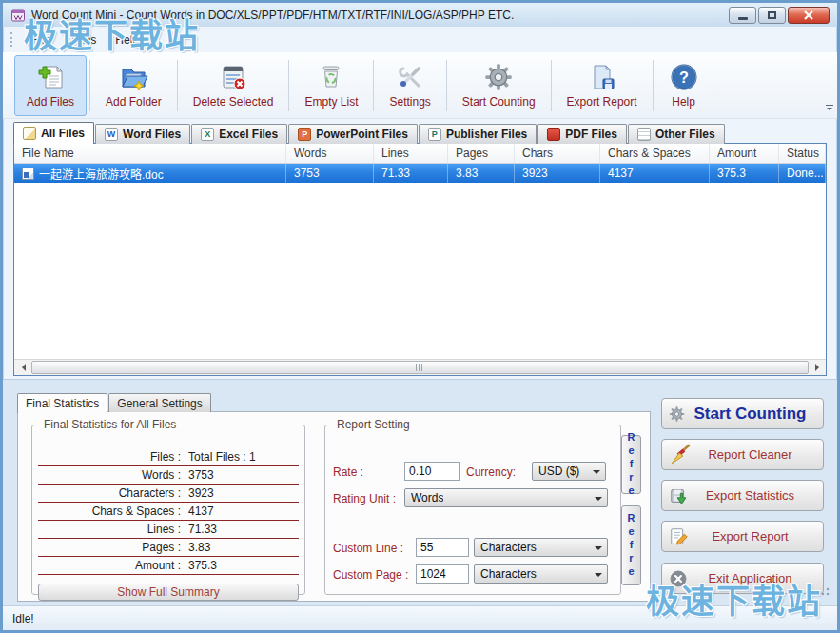 Image resolution: width=840 pixels, height=633 pixels. What do you see at coordinates (29, 173) in the screenshot?
I see `doc-file-icon` at bounding box center [29, 173].